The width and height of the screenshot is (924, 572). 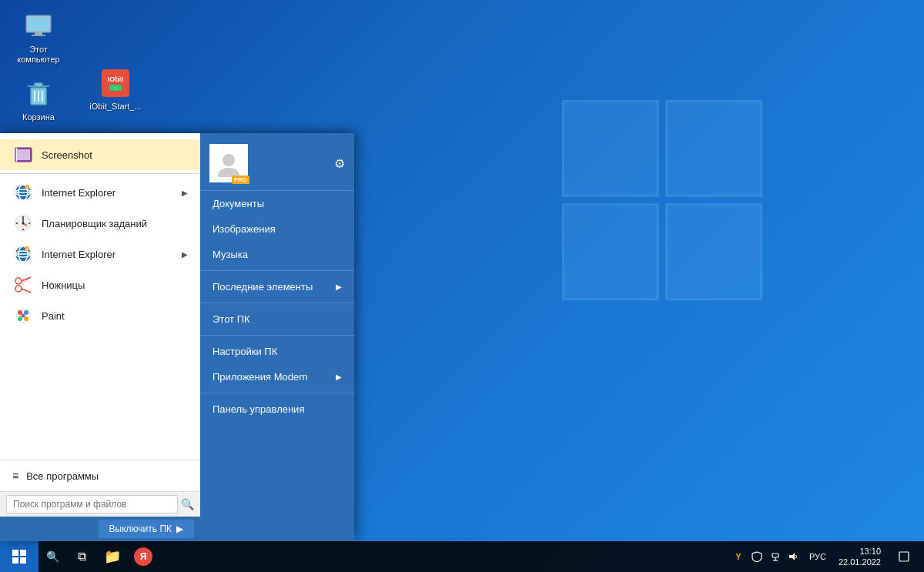 What do you see at coordinates (82, 557) in the screenshot?
I see `taskbar-task-view: ⧉` at bounding box center [82, 557].